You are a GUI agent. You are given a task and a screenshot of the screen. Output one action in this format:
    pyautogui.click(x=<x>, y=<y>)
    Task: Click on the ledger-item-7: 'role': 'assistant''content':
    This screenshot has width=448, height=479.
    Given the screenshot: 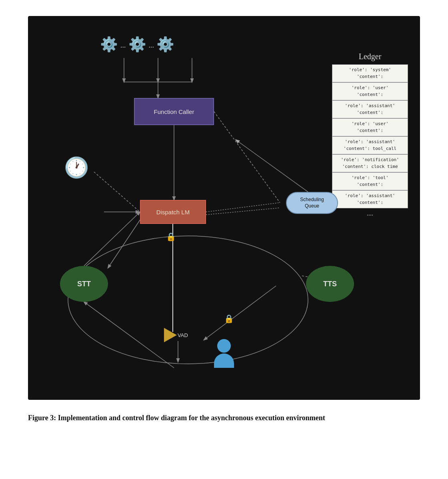 What is the action you would take?
    pyautogui.click(x=370, y=199)
    